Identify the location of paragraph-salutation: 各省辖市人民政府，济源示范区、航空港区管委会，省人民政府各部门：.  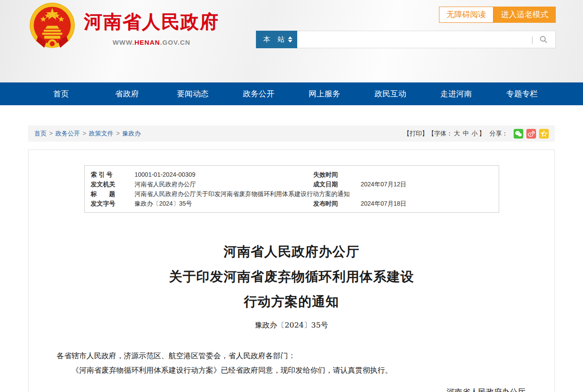
(292, 356).